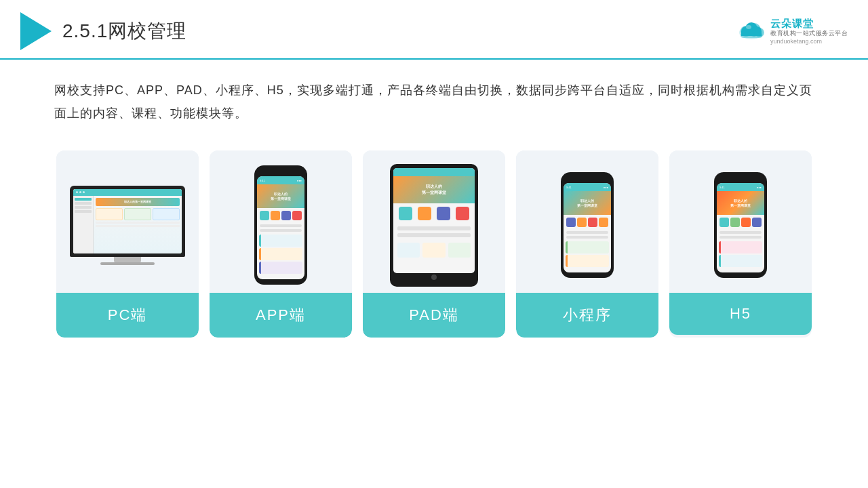 The image size is (868, 488). Describe the element at coordinates (434, 222) in the screenshot. I see `card-pad-image: 职达人的第一堂网课堂` at that location.